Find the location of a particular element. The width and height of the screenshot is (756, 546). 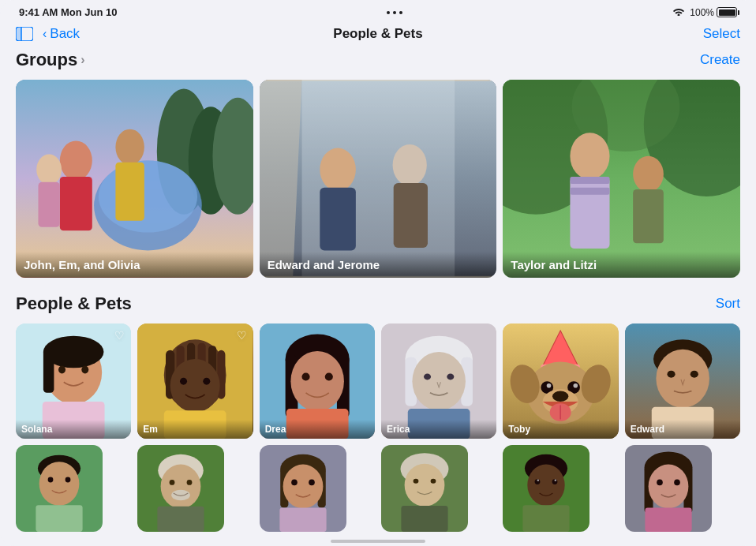

person-card-oldwoman-bg is located at coordinates (425, 488).